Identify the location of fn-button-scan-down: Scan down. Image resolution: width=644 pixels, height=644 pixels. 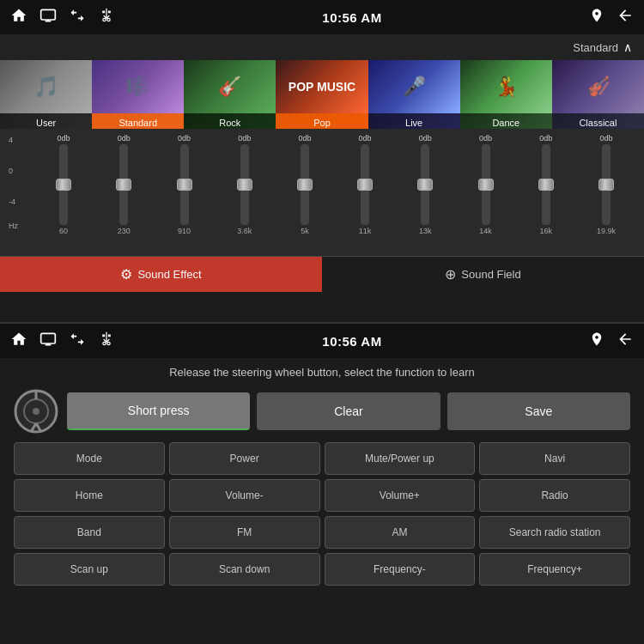
(245, 569).